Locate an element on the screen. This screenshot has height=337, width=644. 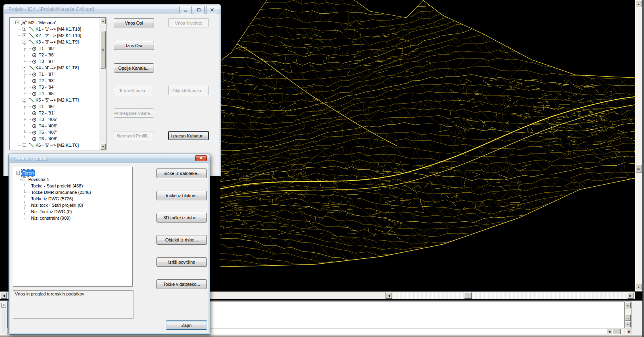
zapri-button: Zapri is located at coordinates (186, 325).